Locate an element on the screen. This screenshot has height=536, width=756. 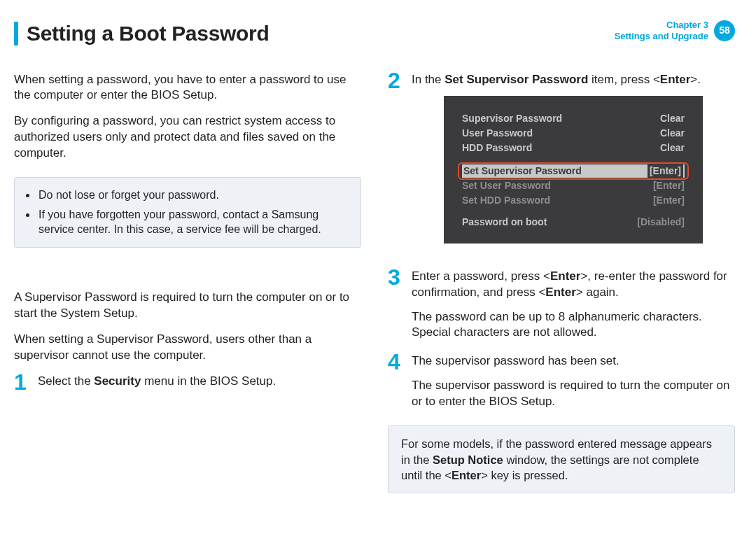
page-number-badge: 58 is located at coordinates (724, 31).